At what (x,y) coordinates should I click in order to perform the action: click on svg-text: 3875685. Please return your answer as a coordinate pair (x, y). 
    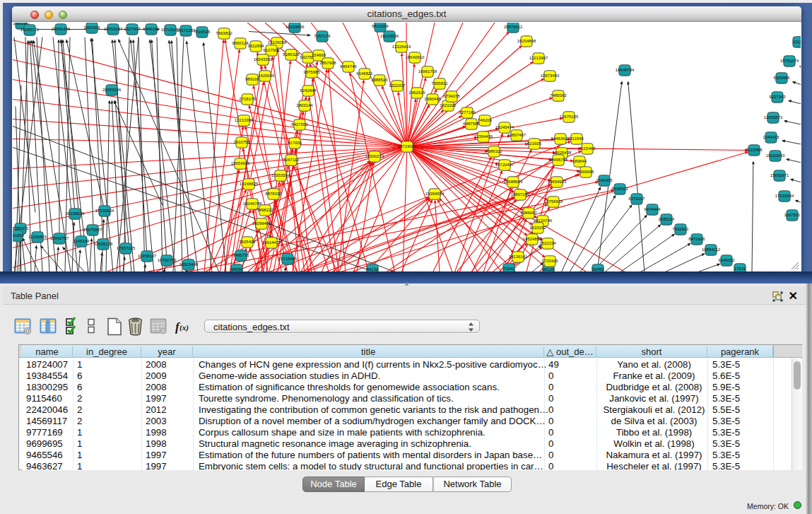
    Looking at the image, I should click on (312, 72).